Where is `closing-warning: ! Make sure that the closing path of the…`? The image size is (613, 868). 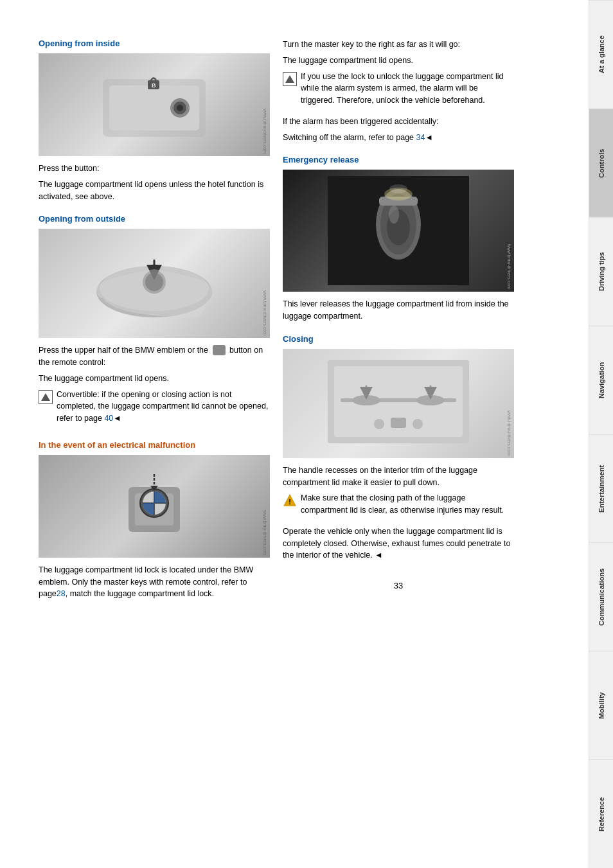
closing-warning: ! Make sure that the closing path of the… is located at coordinates (398, 506).